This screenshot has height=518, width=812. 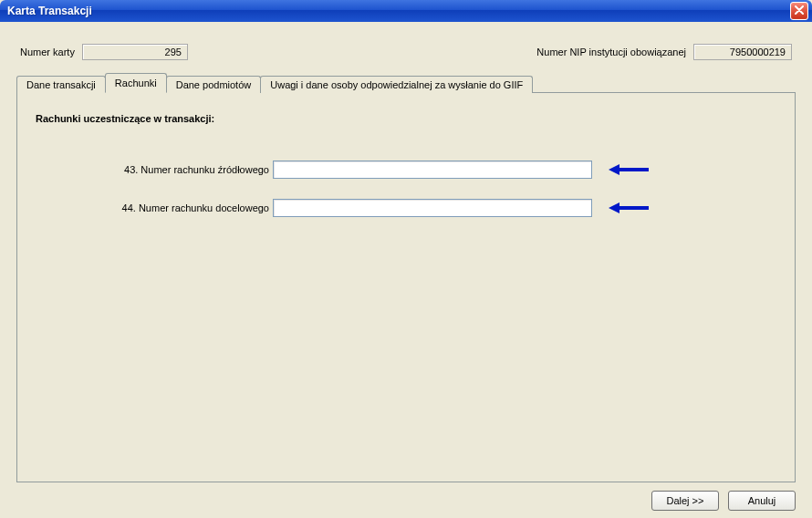 I want to click on next-button: Dalej >>, so click(x=685, y=501).